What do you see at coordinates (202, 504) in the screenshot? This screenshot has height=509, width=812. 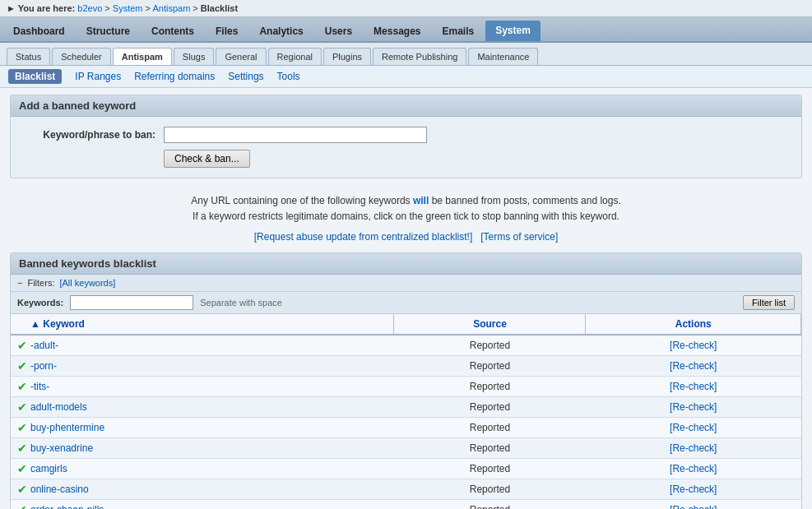 I see `keyword-cell: ✔ order-cheap-pills` at bounding box center [202, 504].